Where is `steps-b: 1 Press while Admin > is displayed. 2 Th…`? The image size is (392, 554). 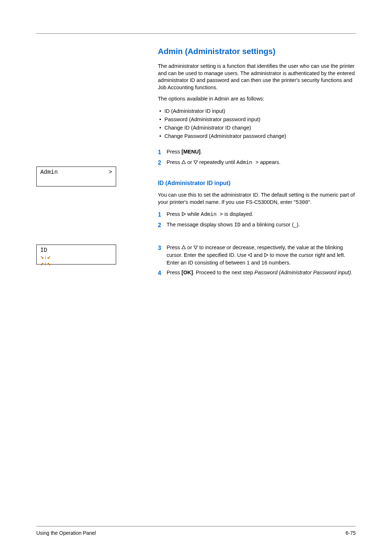 steps-b: 1 Press while Admin > is displayed. 2 Th… is located at coordinates (257, 244).